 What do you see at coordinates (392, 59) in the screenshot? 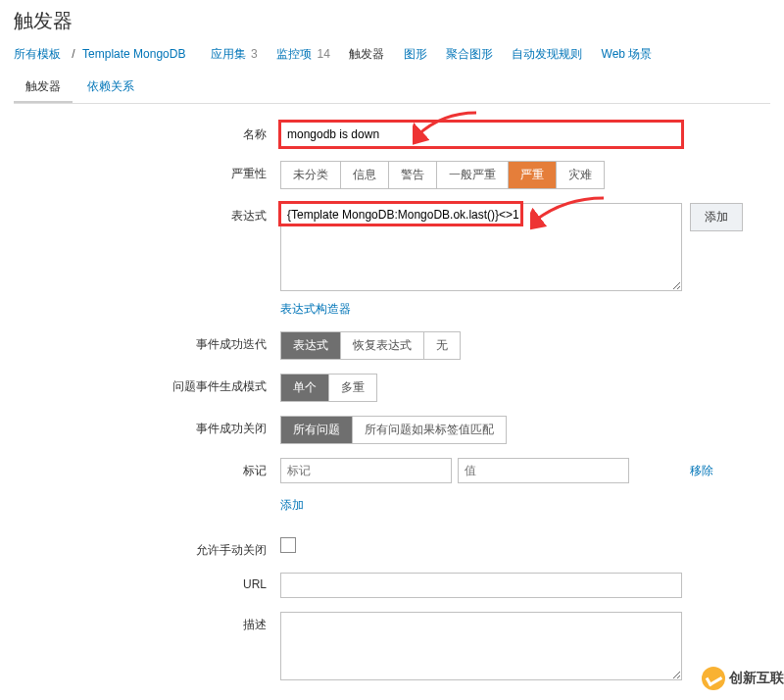
I see `breadcrumb: 所有模板 / Template MongoDB 应用集 3 监控项 14 触发器…` at bounding box center [392, 59].